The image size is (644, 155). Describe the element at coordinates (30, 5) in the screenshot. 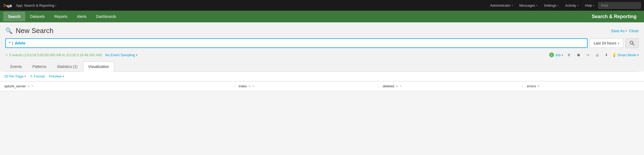

I see `top-nav-left: > splunk App: Search & Reporting ▾` at that location.